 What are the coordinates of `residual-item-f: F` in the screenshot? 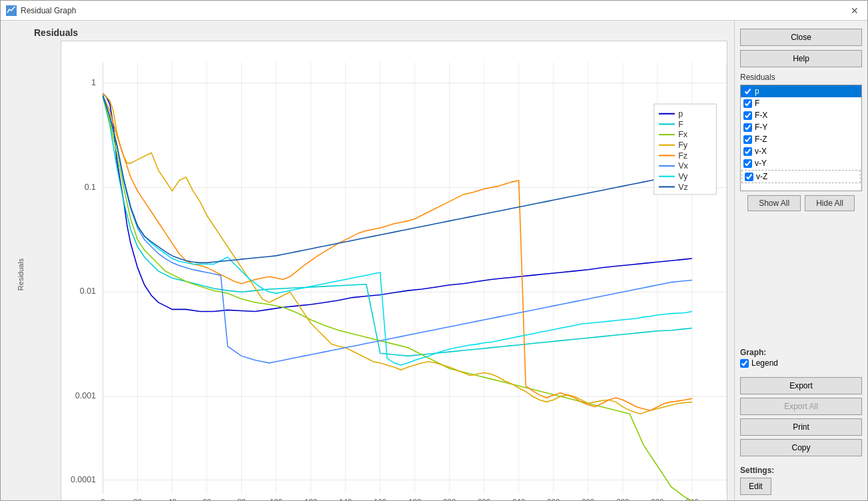 It's located at (801, 103).